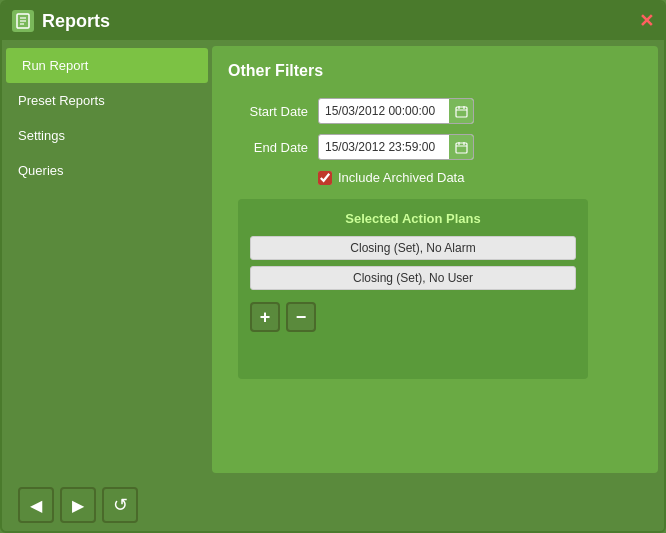 The width and height of the screenshot is (666, 533). Describe the element at coordinates (646, 21) in the screenshot. I see `close-button: ✕` at that location.